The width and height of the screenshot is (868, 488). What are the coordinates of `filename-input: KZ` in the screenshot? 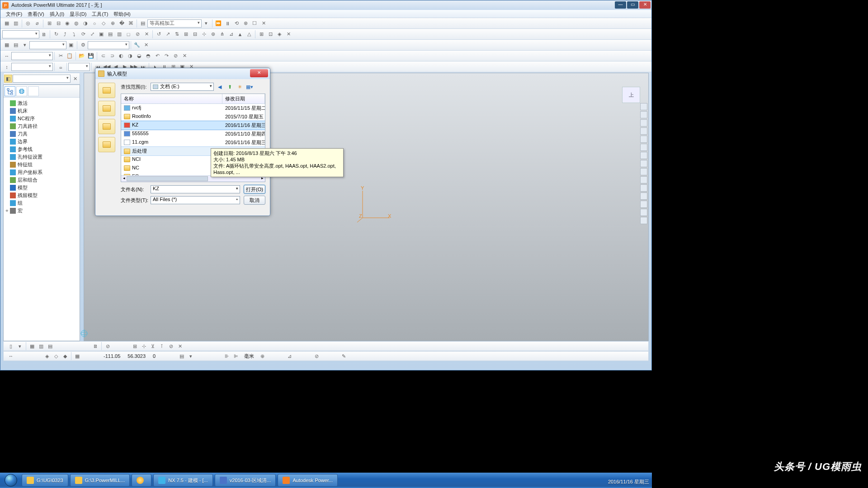 It's located at (195, 189).